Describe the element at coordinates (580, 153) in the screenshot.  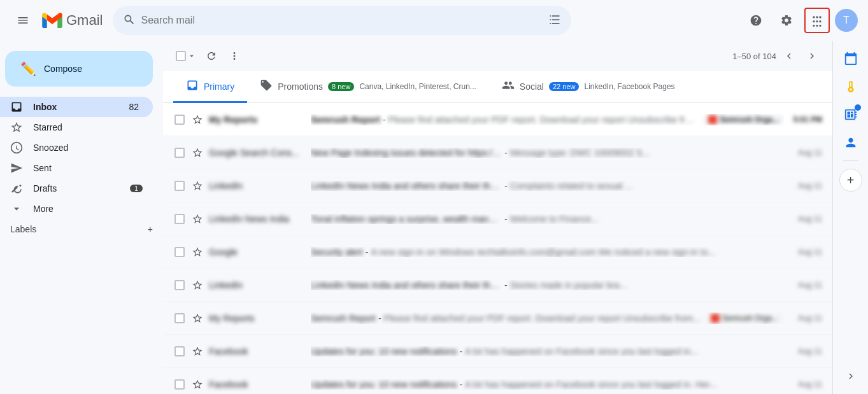
I see `row-preview-2: Message type: DWC 10009002 S...` at that location.